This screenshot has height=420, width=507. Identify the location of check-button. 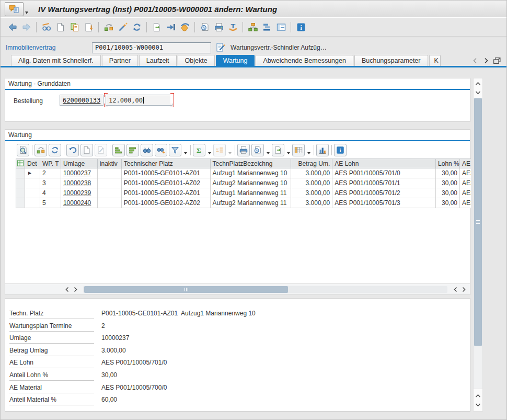
(109, 27).